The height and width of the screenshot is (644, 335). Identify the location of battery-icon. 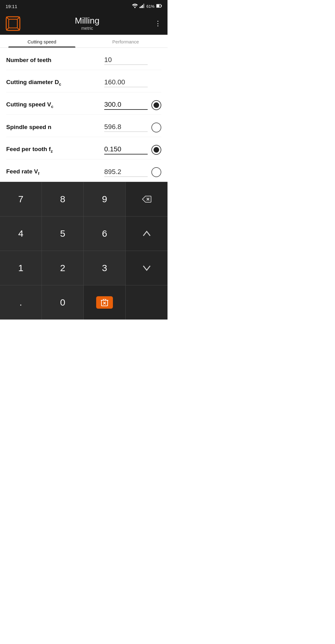
(159, 6).